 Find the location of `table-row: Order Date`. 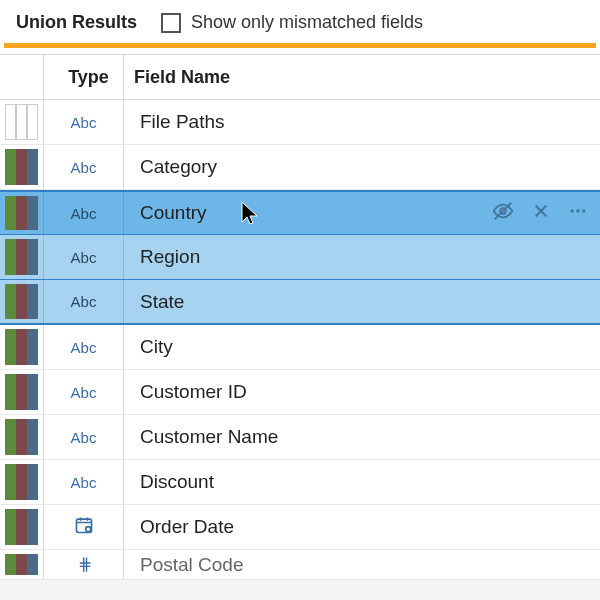

table-row: Order Date is located at coordinates (300, 528).